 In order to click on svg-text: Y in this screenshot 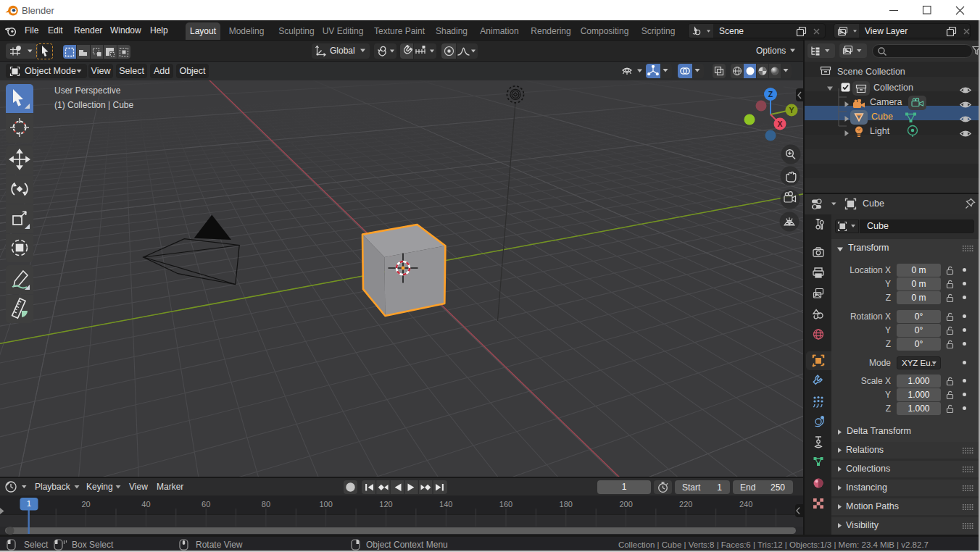, I will do `click(792, 110)`.